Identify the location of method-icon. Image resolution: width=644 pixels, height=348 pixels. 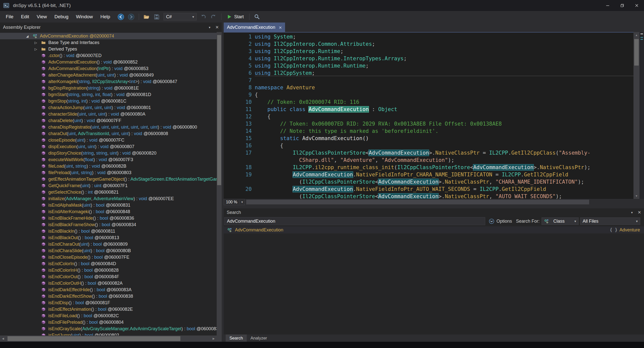
(44, 205).